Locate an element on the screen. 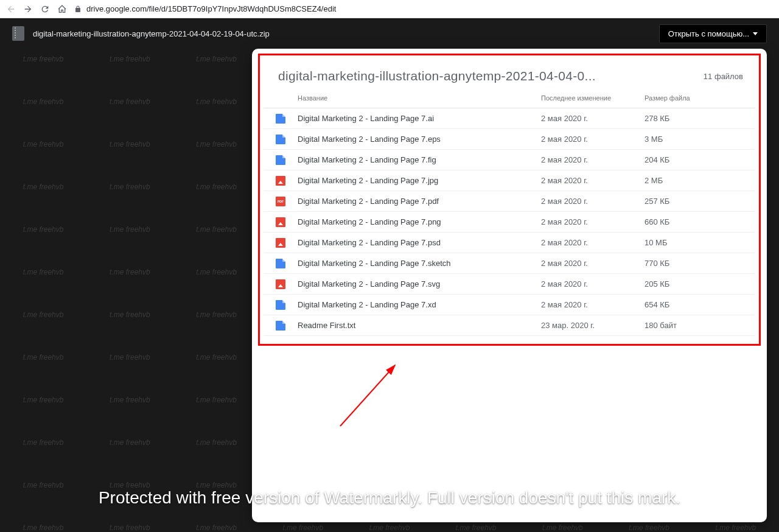 This screenshot has height=532, width=779. forward-button is located at coordinates (28, 9).